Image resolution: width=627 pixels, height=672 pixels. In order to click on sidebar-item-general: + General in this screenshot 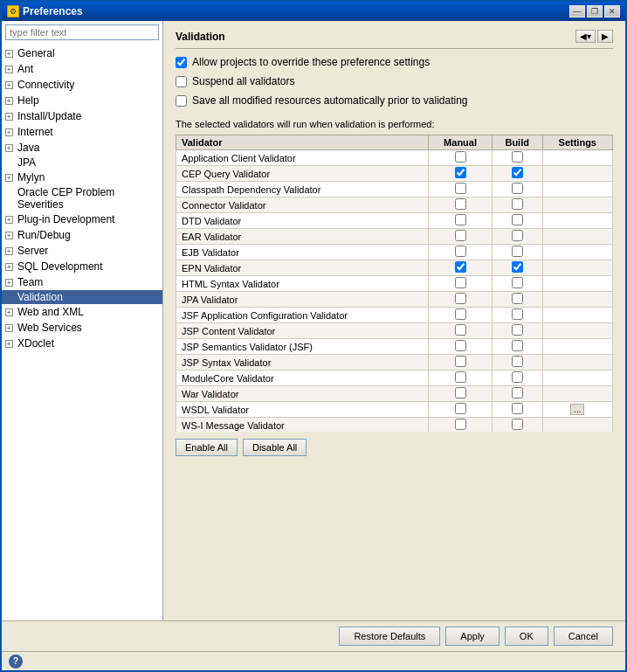, I will do `click(82, 53)`.